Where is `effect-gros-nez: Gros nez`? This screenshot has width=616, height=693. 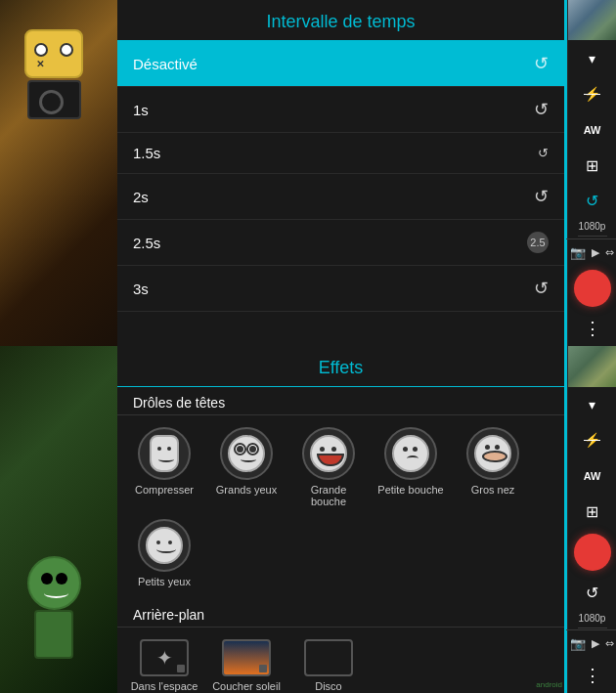
effect-gros-nez: Gros nez is located at coordinates (493, 467).